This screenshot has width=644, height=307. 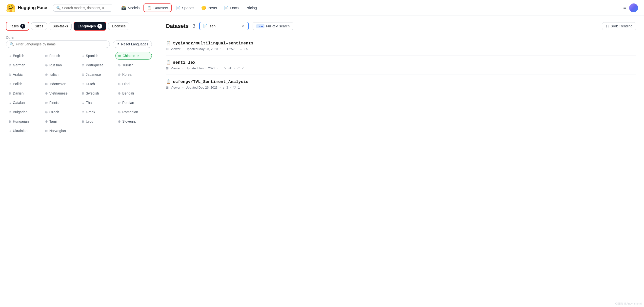 I want to click on spaces-icon: 📄, so click(x=178, y=8).